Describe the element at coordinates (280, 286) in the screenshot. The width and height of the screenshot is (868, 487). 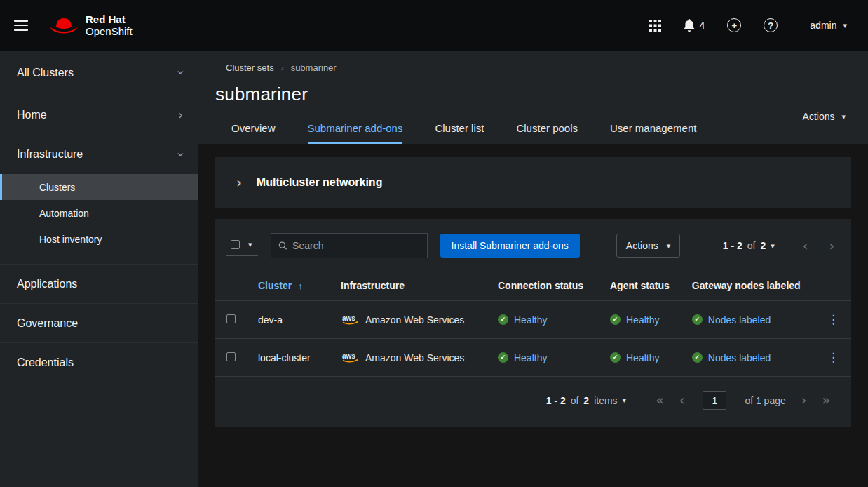
I see `column-header-cluster: Cluster ↑` at that location.